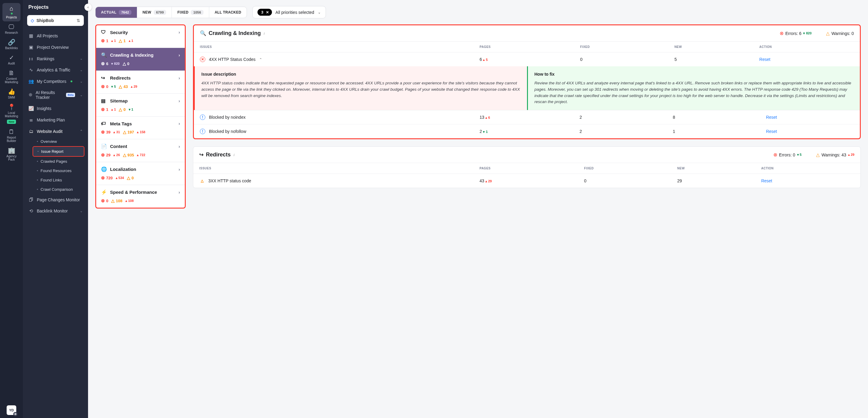 The image size is (868, 418). What do you see at coordinates (334, 47) in the screenshot?
I see `col-issues: ISSUES` at bounding box center [334, 47].